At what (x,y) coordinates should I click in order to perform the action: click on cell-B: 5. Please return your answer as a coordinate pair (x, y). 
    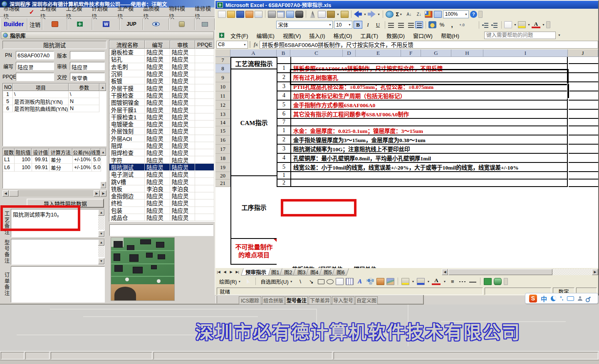
    Looking at the image, I should click on (284, 105).